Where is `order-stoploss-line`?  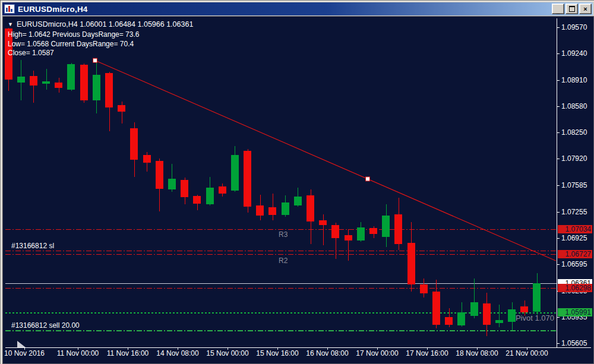
order-stoploss-line is located at coordinates (281, 251).